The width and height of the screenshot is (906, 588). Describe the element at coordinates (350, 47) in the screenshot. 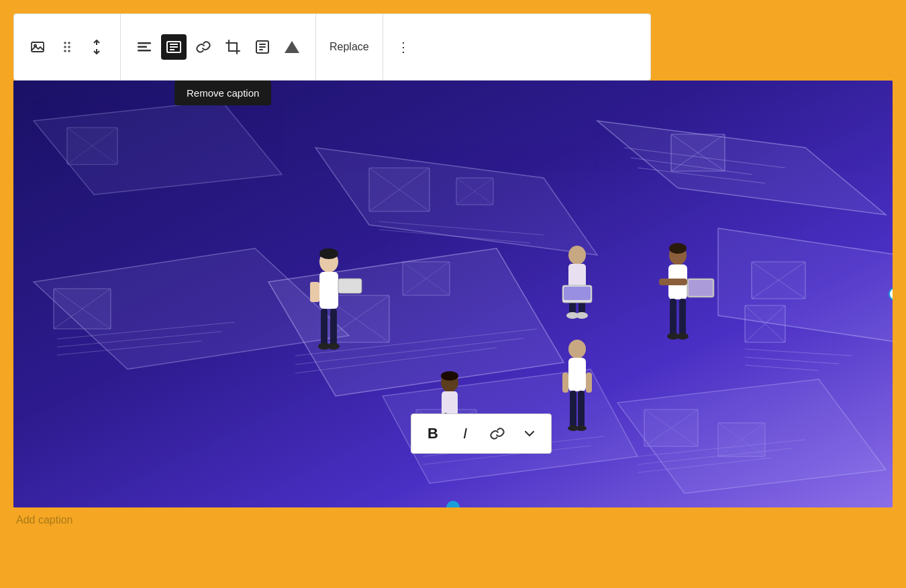

I see `replace-button: Replace` at that location.